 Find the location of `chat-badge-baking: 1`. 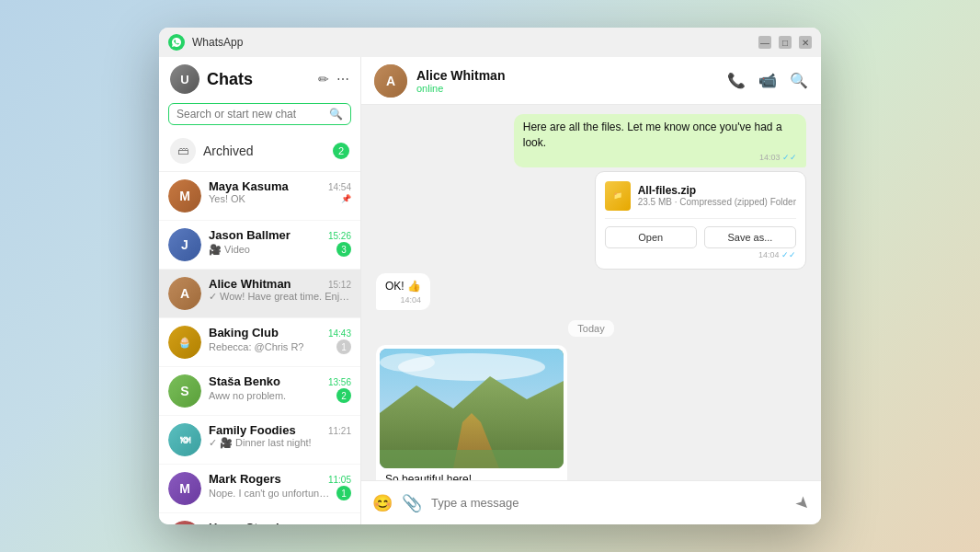

chat-badge-baking: 1 is located at coordinates (344, 347).